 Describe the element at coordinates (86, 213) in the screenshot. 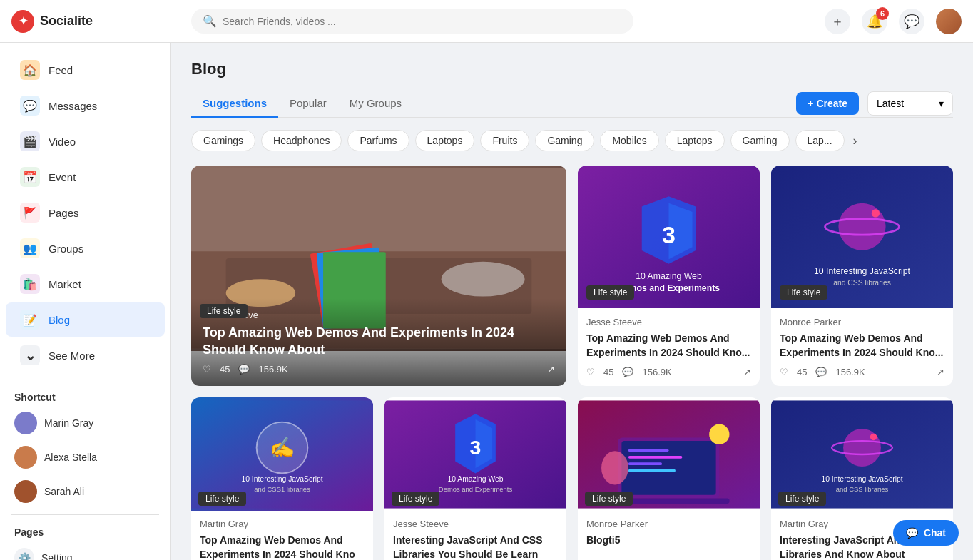

I see `sidebar-item-pages: 🚩 Pages` at that location.